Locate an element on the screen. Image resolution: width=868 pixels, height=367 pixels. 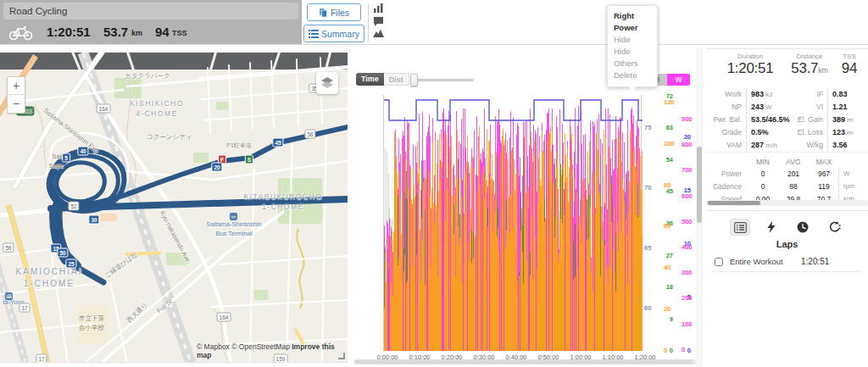
distance-label: Distance is located at coordinates (810, 56).